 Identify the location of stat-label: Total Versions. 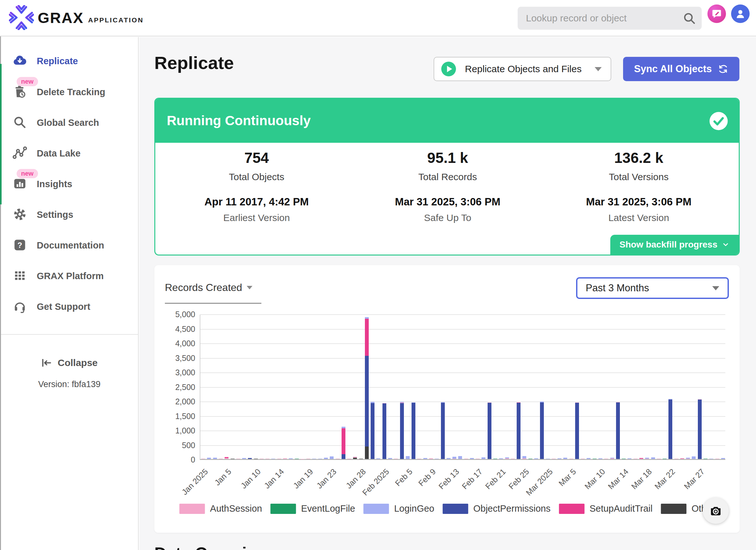
(639, 177).